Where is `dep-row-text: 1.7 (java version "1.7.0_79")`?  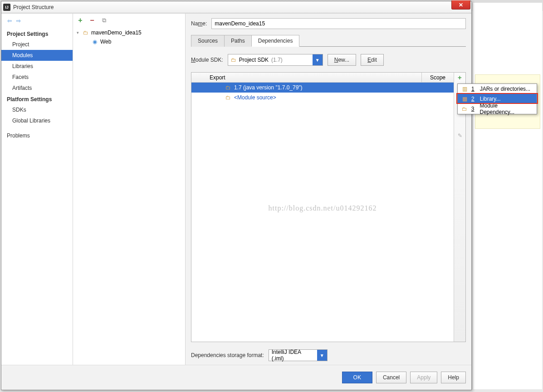
dep-row-text: 1.7 (java version "1.7.0_79") is located at coordinates (269, 88).